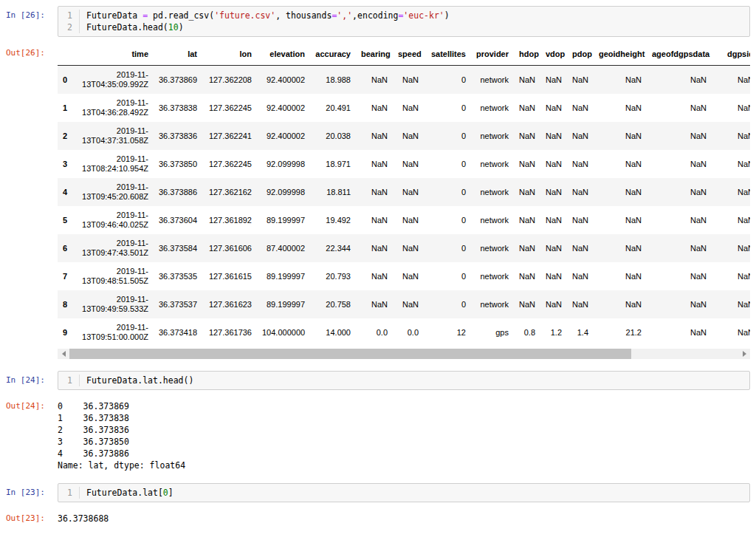 The height and width of the screenshot is (540, 756). I want to click on df-col-header: lat, so click(178, 55).